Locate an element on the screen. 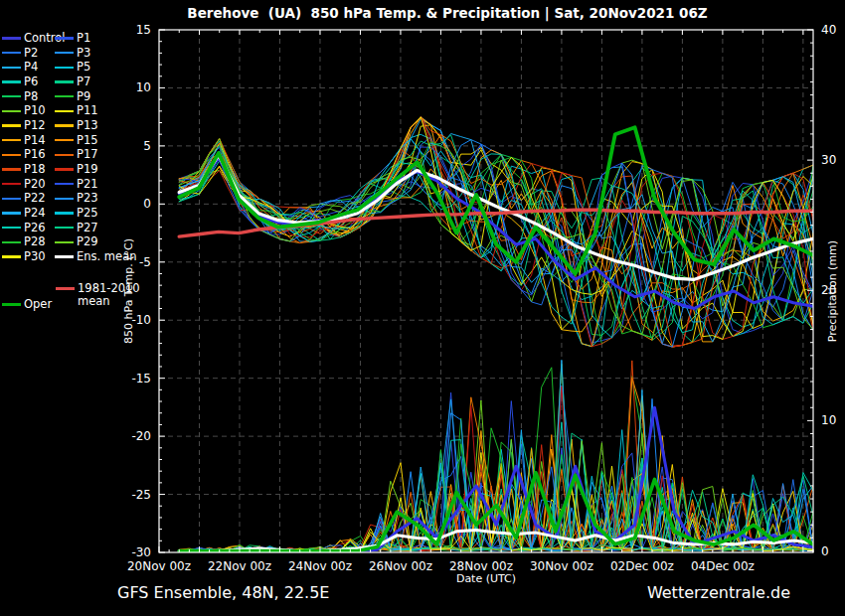 The height and width of the screenshot is (616, 845). y-right-tick-label: 40 is located at coordinates (829, 30).